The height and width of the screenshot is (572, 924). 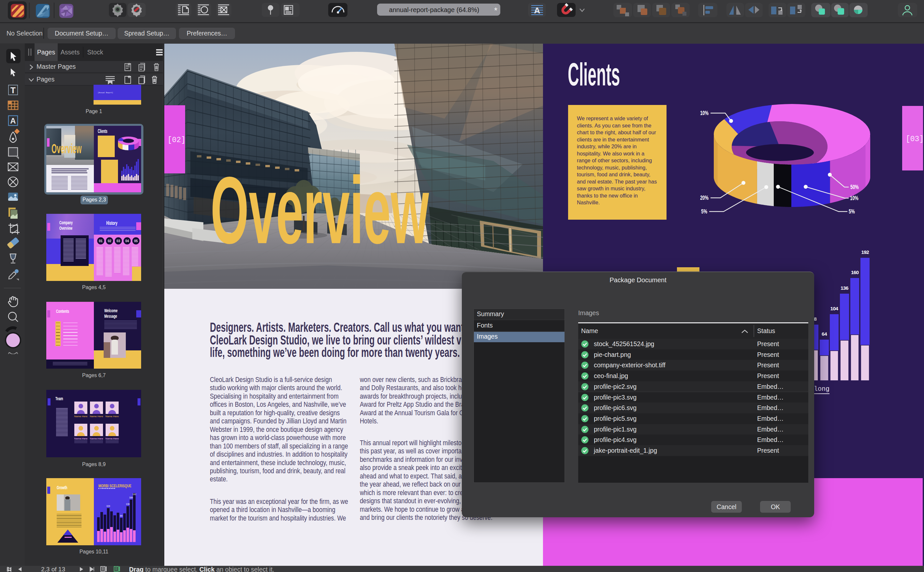 I want to click on svg-text: 166, so click(x=131, y=497).